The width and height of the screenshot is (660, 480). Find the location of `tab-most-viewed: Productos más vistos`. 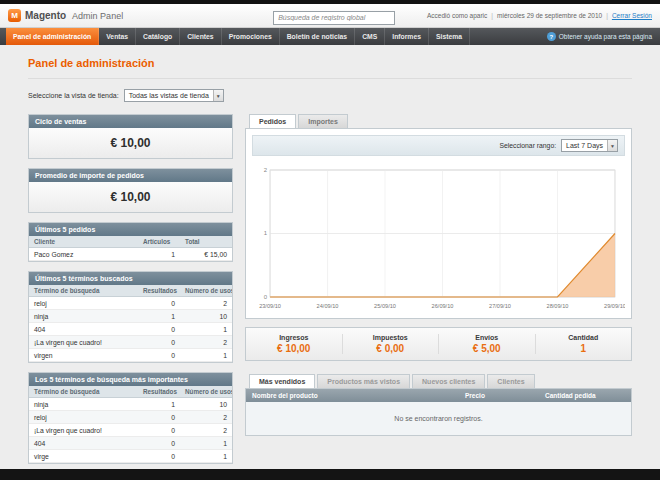

tab-most-viewed: Productos más vistos is located at coordinates (364, 381).